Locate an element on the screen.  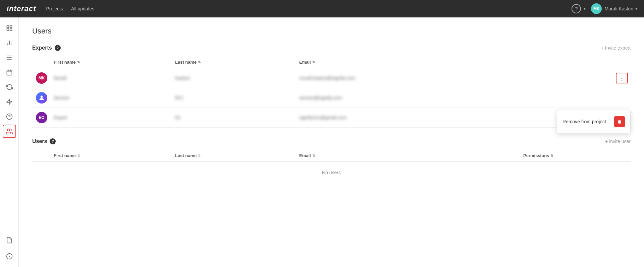
table-row: MK Murali Kasturi murali.kasturi@signify… is located at coordinates (331, 78).